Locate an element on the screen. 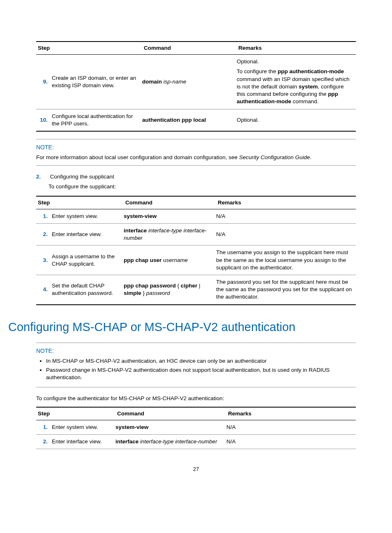  step-remarks: Optional. is located at coordinates (296, 120).